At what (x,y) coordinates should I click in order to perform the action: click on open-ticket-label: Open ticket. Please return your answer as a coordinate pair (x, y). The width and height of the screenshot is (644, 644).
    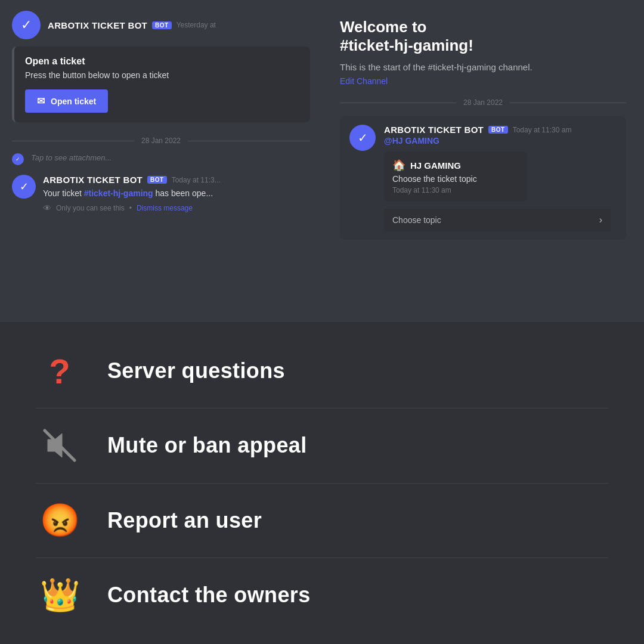
    Looking at the image, I should click on (73, 101).